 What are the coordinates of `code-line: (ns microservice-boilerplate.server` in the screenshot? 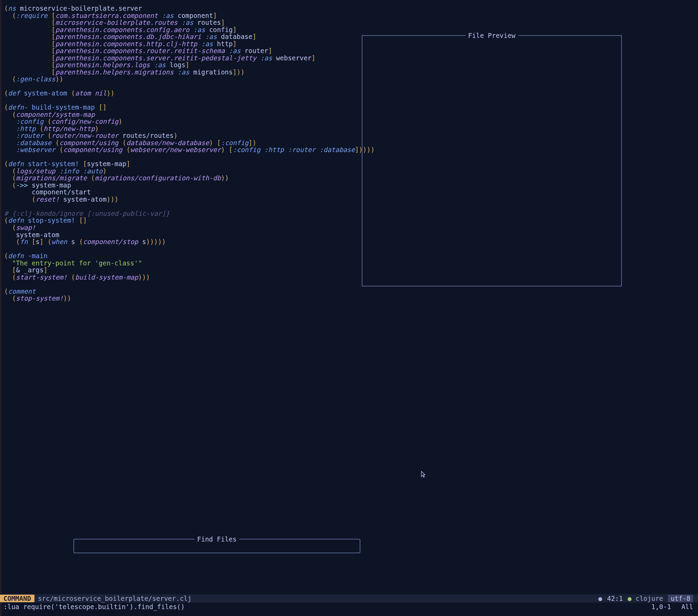 It's located at (189, 8).